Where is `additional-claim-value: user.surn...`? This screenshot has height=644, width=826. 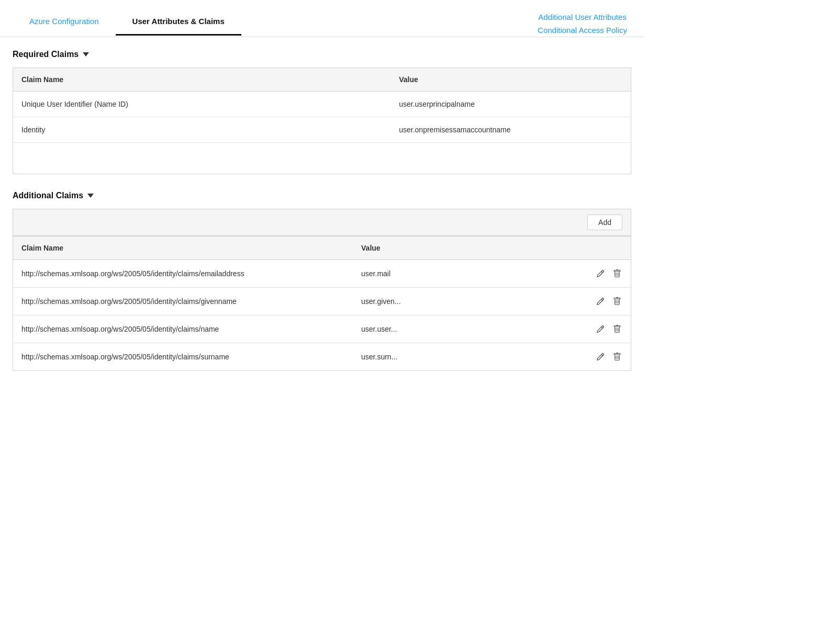 additional-claim-value: user.surn... is located at coordinates (461, 357).